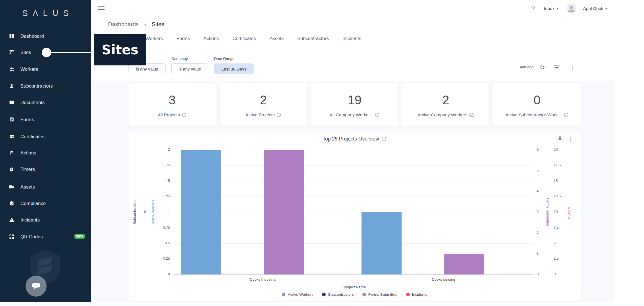  Describe the element at coordinates (593, 9) in the screenshot. I see `user-name: April Cook` at that location.